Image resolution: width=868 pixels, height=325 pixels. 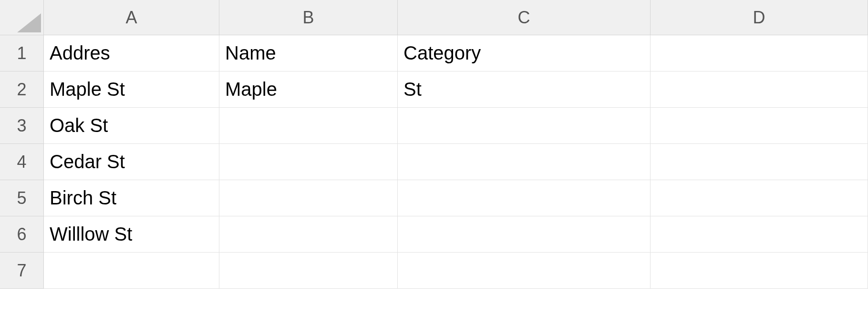 I want to click on column-header-b: B, so click(x=309, y=18).